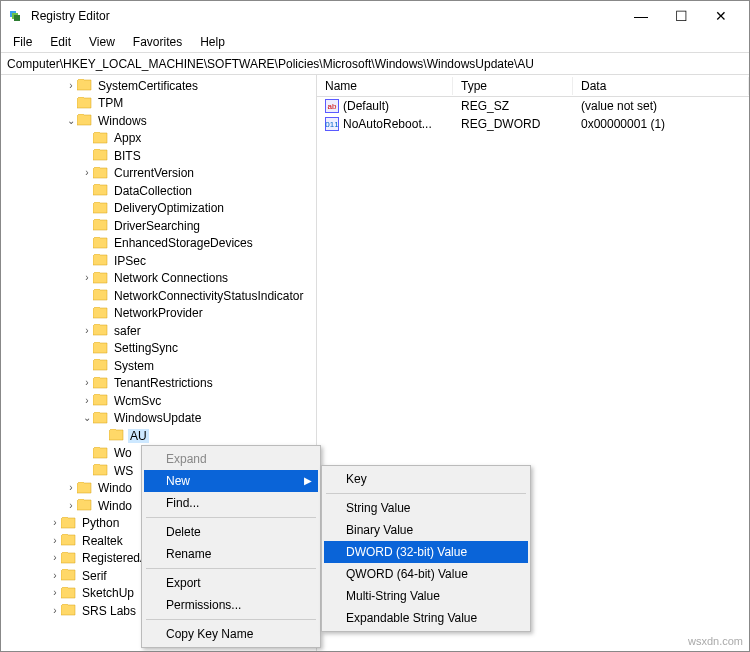  What do you see at coordinates (721, 16) in the screenshot?
I see `close-button: ✕` at bounding box center [721, 16].